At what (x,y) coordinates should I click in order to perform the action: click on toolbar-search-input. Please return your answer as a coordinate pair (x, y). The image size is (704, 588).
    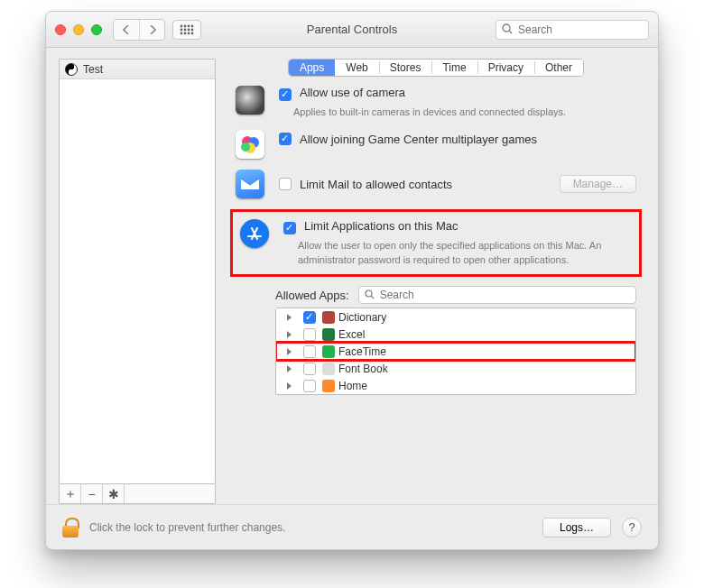
    Looking at the image, I should click on (579, 30).